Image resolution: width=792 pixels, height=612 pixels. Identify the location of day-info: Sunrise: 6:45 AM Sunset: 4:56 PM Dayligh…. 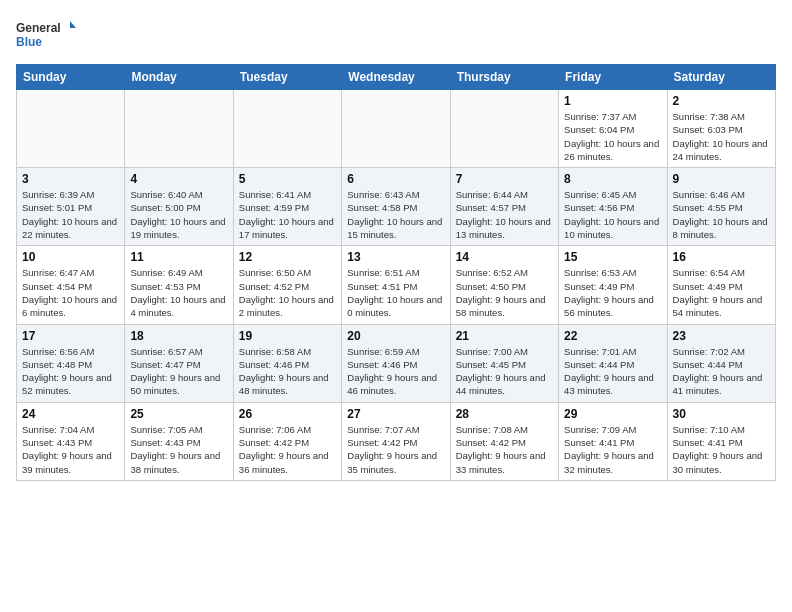
(612, 214).